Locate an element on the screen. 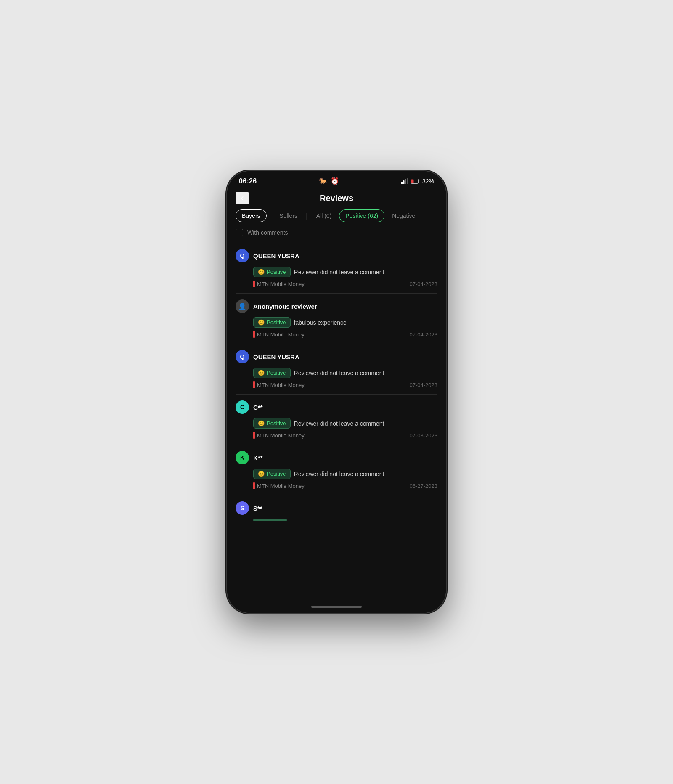 The width and height of the screenshot is (673, 784). reviewer-row: S S** is located at coordinates (336, 508).